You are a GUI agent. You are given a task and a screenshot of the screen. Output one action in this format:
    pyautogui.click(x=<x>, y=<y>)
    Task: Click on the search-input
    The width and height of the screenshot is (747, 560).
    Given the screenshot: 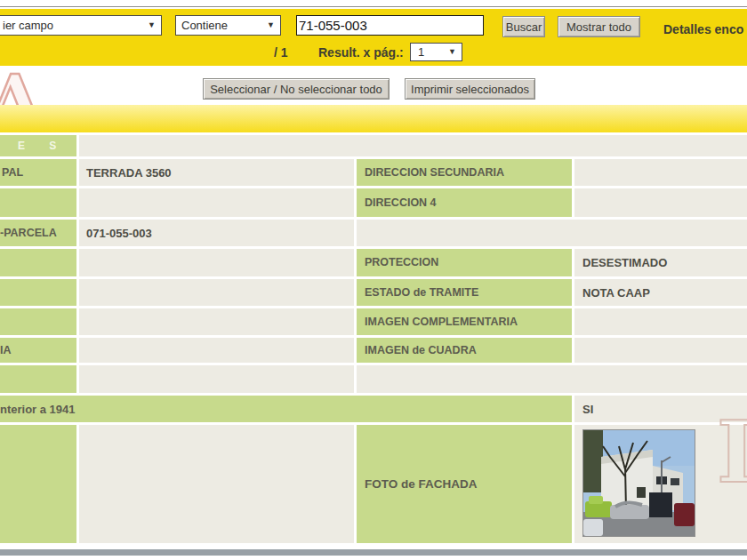 What is the action you would take?
    pyautogui.click(x=390, y=25)
    